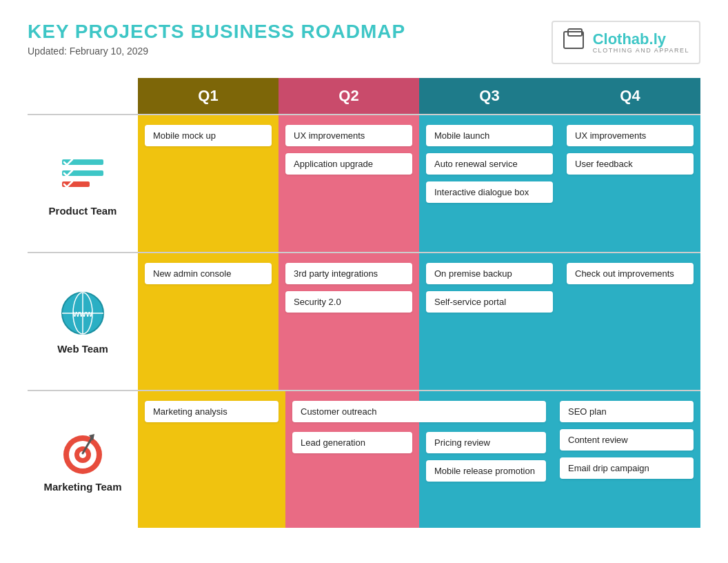  I want to click on task-card: Email drip campaign, so click(627, 468).